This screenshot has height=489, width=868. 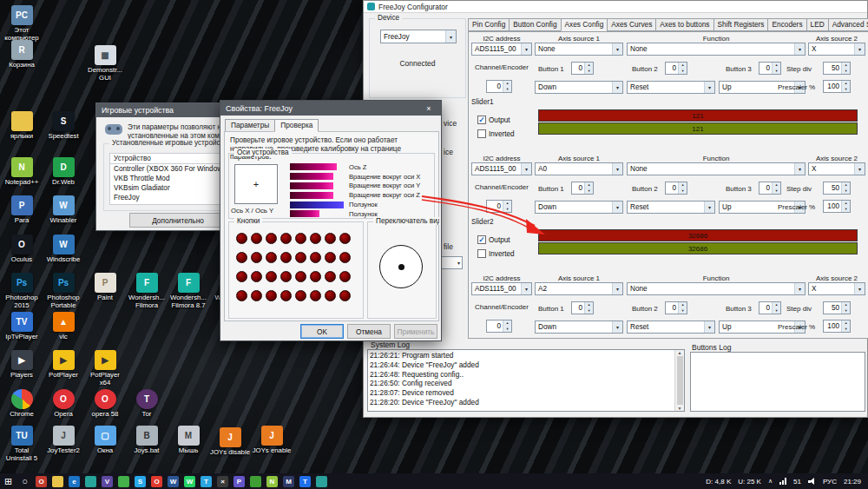 What do you see at coordinates (579, 169) in the screenshot?
I see `axis-source1-select: A0 ▾` at bounding box center [579, 169].